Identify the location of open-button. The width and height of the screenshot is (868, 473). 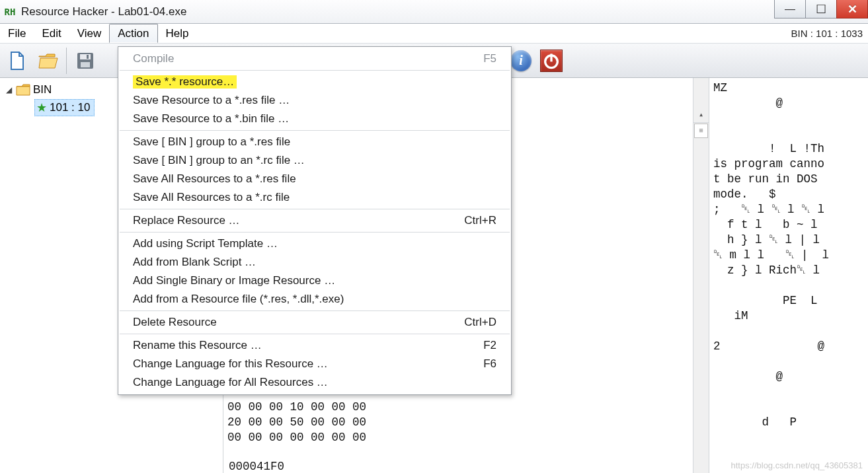
(48, 61).